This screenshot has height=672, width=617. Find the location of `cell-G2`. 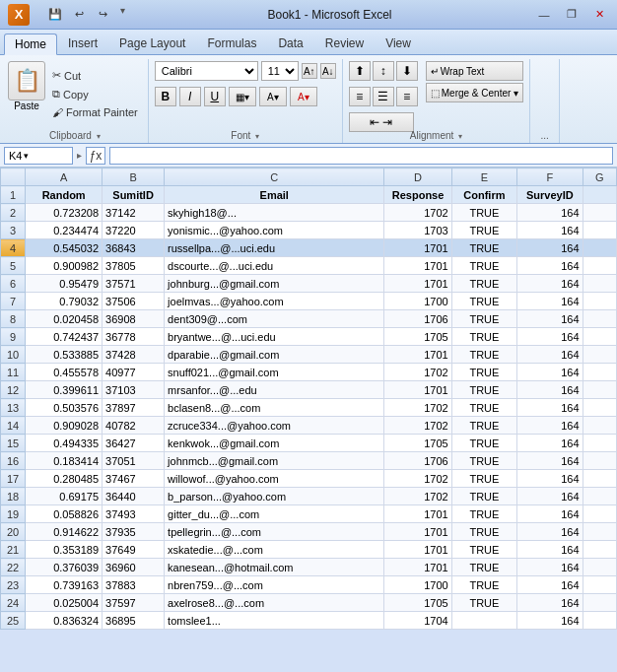

cell-G2 is located at coordinates (599, 213).